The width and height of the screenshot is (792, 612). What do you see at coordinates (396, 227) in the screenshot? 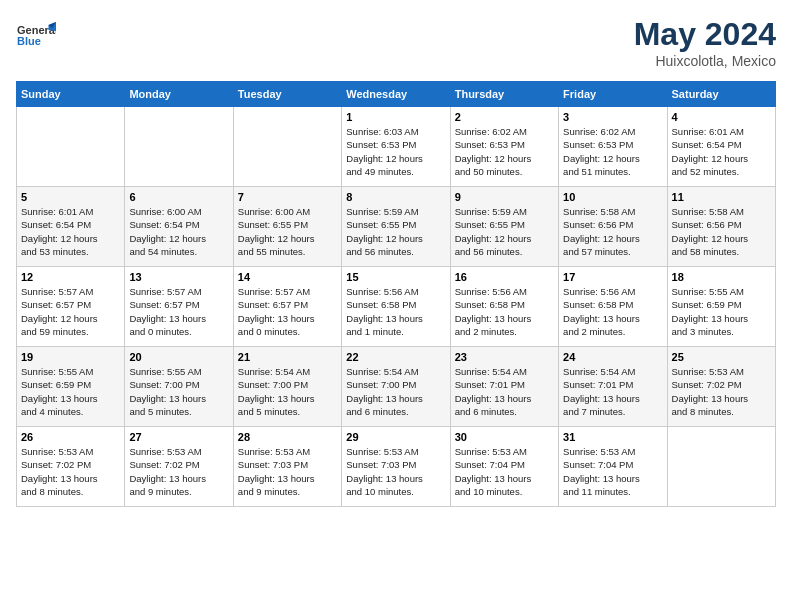
I see `calendar-week-row: 5Sunrise: 6:01 AMSunset: 6:54 PMDaylight…` at bounding box center [396, 227].